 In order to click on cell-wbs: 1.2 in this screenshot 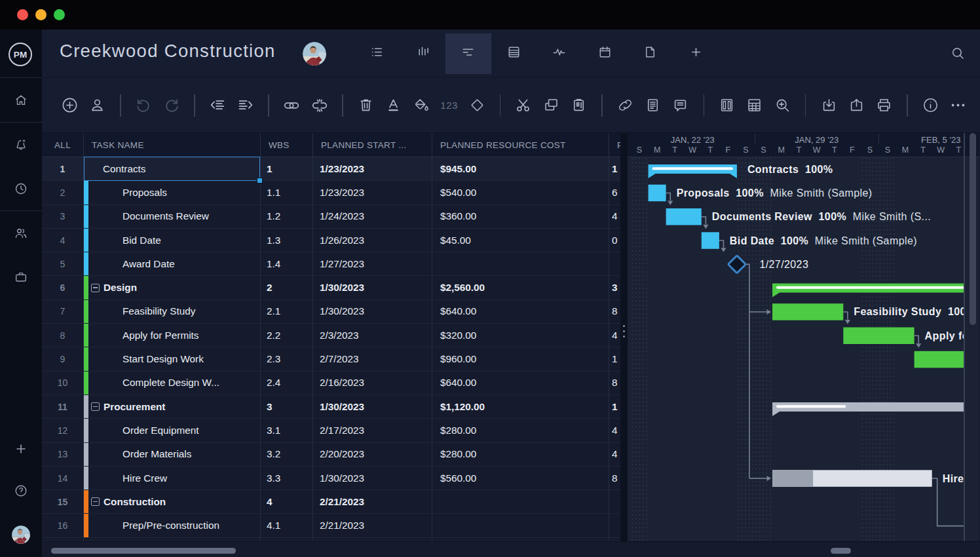, I will do `click(287, 216)`.